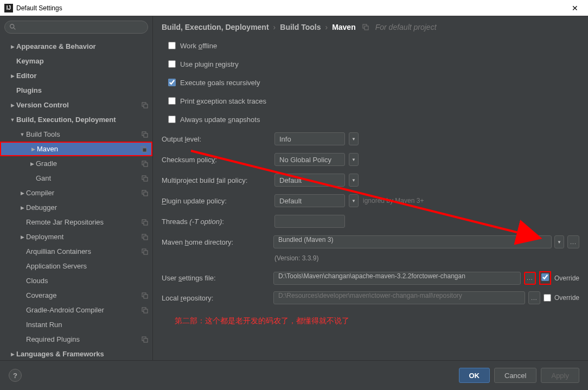 This screenshot has width=588, height=390. I want to click on print-exception-row: Print exception stack traces, so click(370, 101).